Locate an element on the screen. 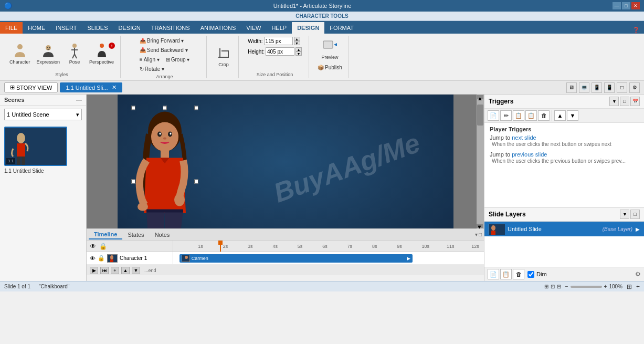 This screenshot has height=344, width=644. tab-view: VIEW is located at coordinates (254, 28).